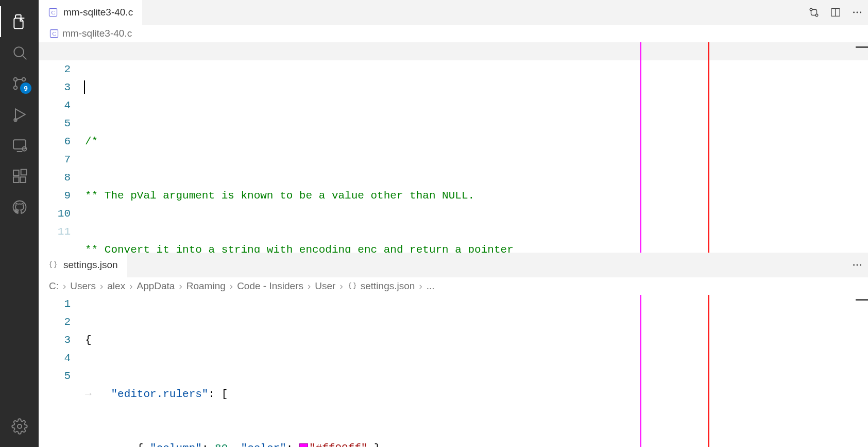 This screenshot has width=868, height=447. I want to click on tab-label: settings.json, so click(91, 265).